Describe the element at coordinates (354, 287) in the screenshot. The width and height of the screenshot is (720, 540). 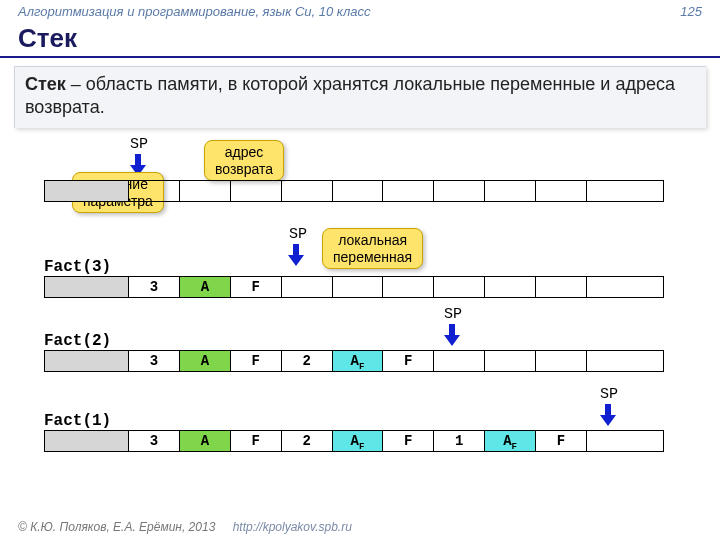
I see `stack-row-1: 3 A F` at that location.